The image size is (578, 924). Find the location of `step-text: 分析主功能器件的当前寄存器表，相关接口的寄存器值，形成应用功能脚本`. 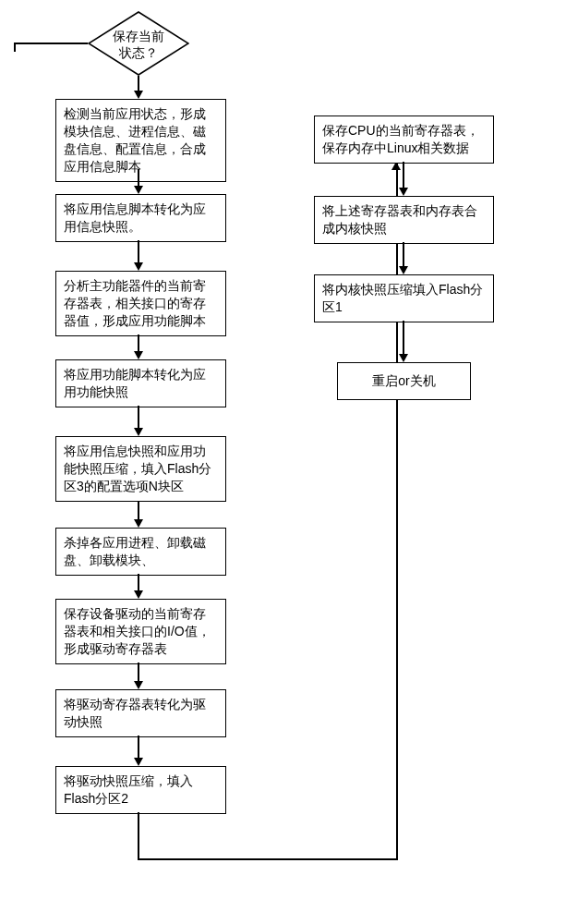

step-text: 分析主功能器件的当前寄存器表，相关接口的寄存器值，形成应用功能脚本 is located at coordinates (135, 303).